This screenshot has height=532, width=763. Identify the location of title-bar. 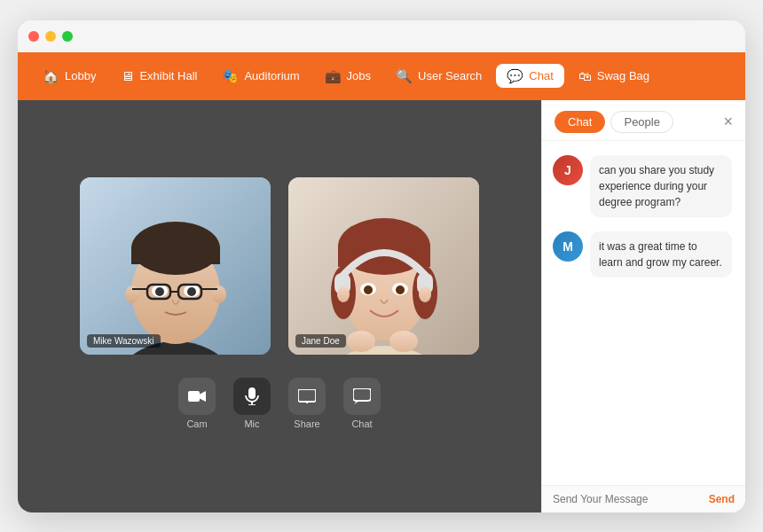
(382, 36).